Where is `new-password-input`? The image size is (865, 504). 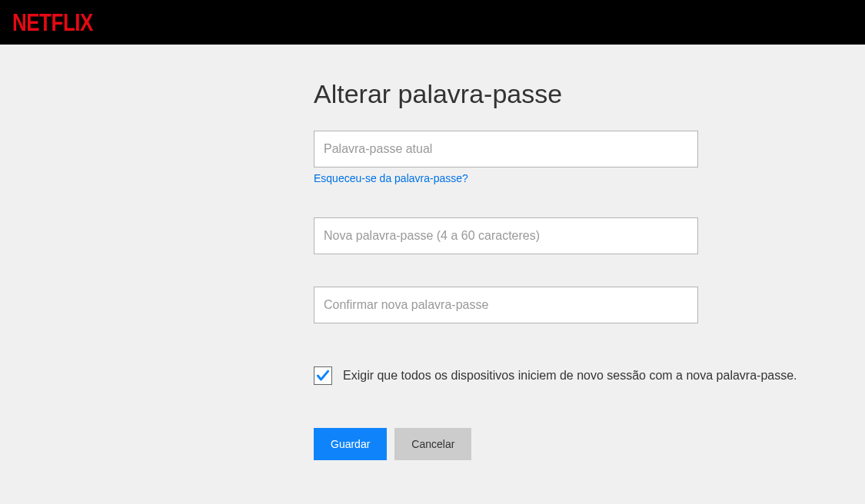
new-password-input is located at coordinates (506, 236).